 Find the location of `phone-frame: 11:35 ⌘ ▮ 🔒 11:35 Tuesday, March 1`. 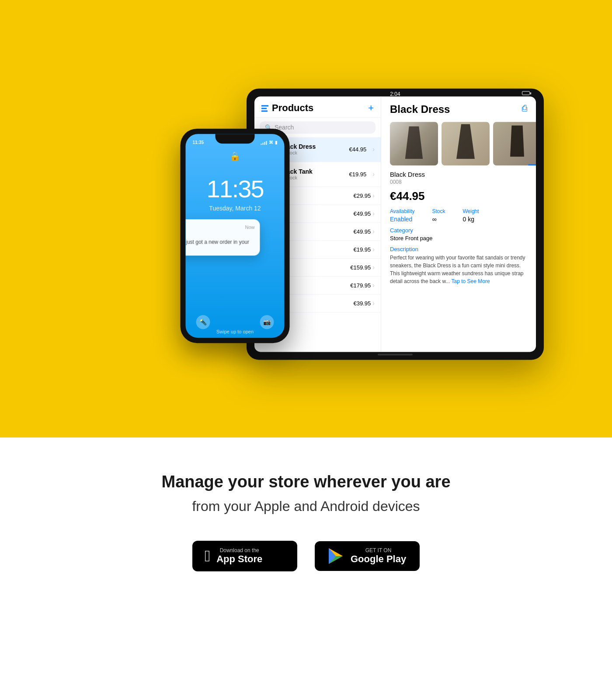

phone-frame: 11:35 ⌘ ▮ 🔒 11:35 Tuesday, March 1 is located at coordinates (235, 236).